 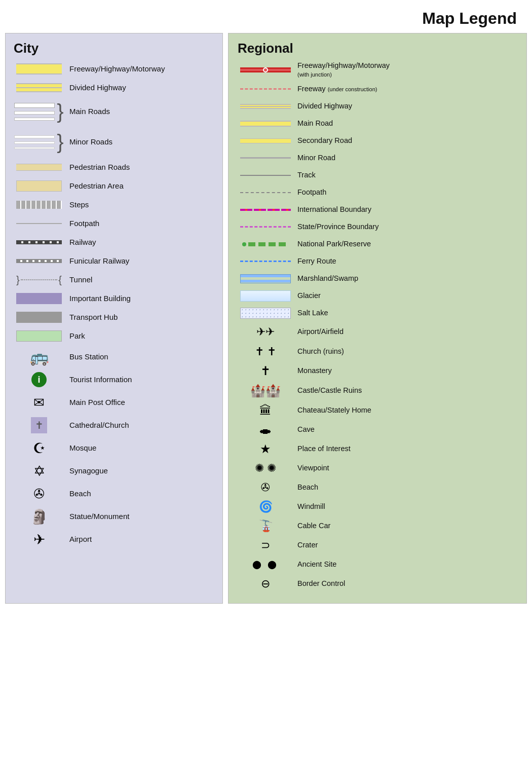 I want to click on list-item: Freeway (under construction), so click(x=378, y=89).